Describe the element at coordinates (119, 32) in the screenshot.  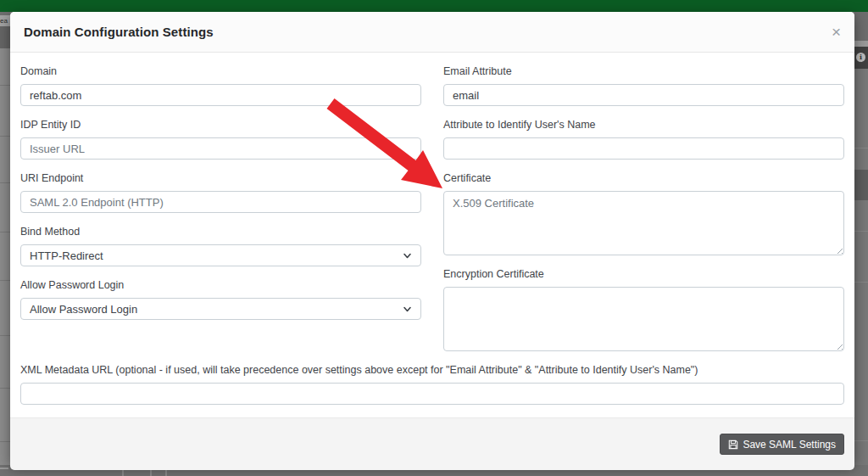
I see `modal-title: Domain Configuration Settings` at that location.